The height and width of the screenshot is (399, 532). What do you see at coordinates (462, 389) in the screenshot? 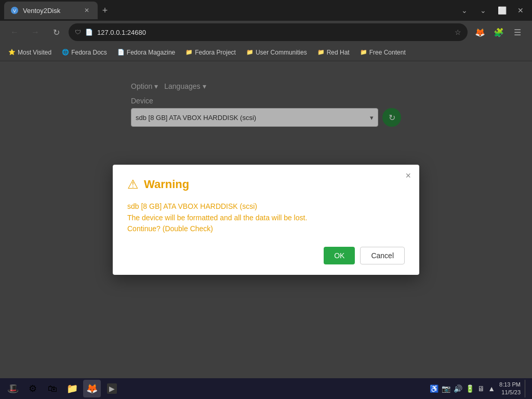
I see `system-tray: ♿ 📷 🔊 🔋 🖥 ▲` at bounding box center [462, 389].